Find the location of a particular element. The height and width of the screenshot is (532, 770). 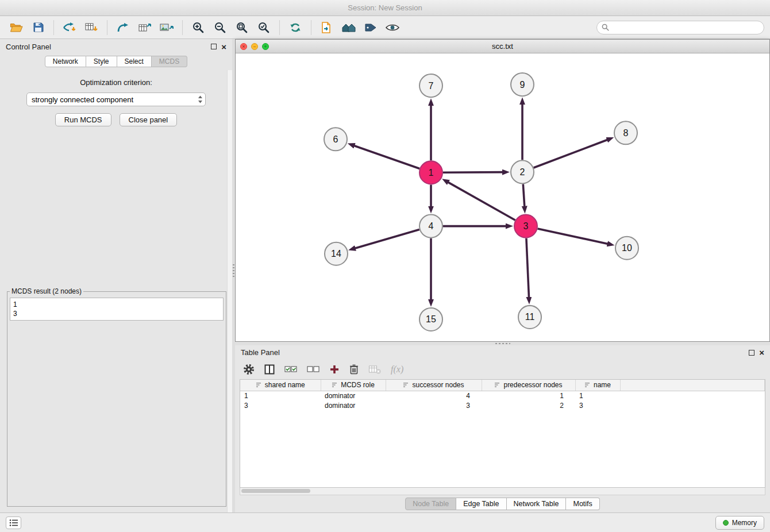

open-session-icon is located at coordinates (16, 28).